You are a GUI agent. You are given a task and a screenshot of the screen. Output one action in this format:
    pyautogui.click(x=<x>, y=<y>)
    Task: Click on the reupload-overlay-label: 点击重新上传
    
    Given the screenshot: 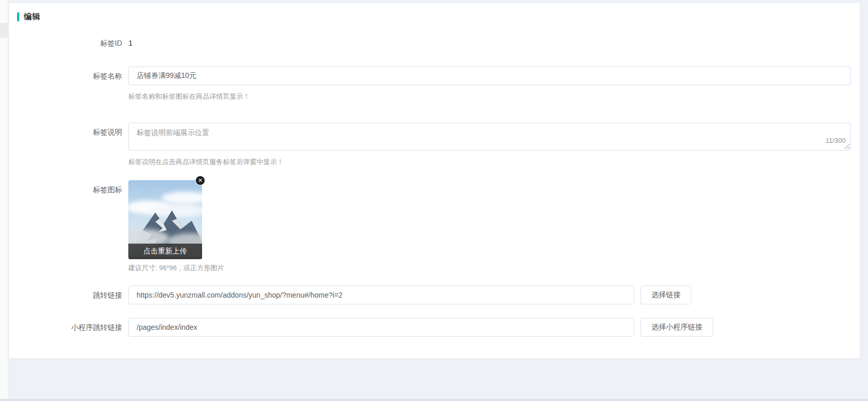 What is the action you would take?
    pyautogui.click(x=165, y=251)
    